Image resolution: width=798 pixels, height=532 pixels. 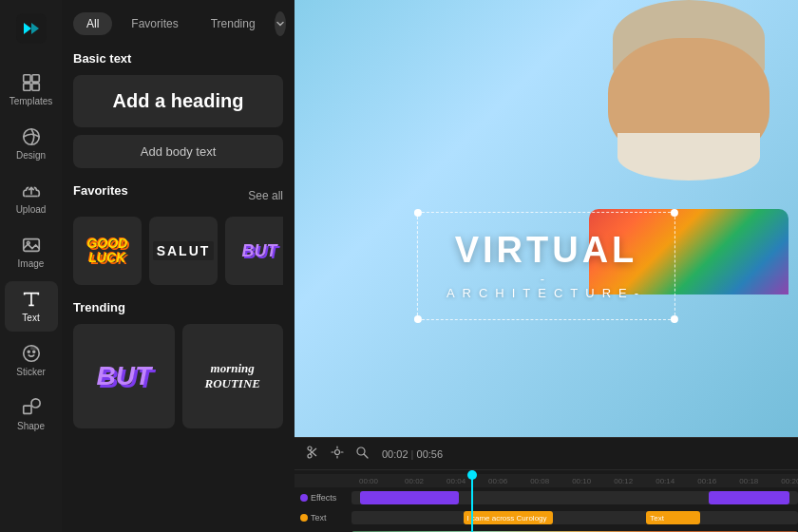 I want to click on ruler-mark: 00:12, so click(x=623, y=481).